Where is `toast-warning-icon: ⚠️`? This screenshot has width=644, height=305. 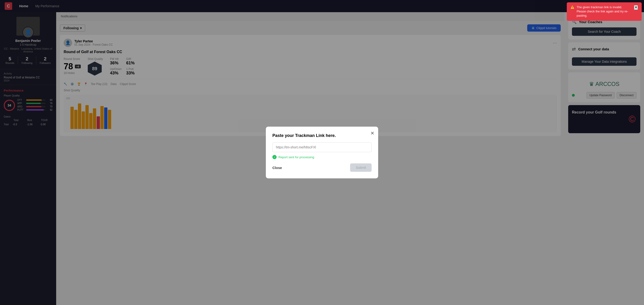
toast-warning-icon: ⚠️ is located at coordinates (572, 7).